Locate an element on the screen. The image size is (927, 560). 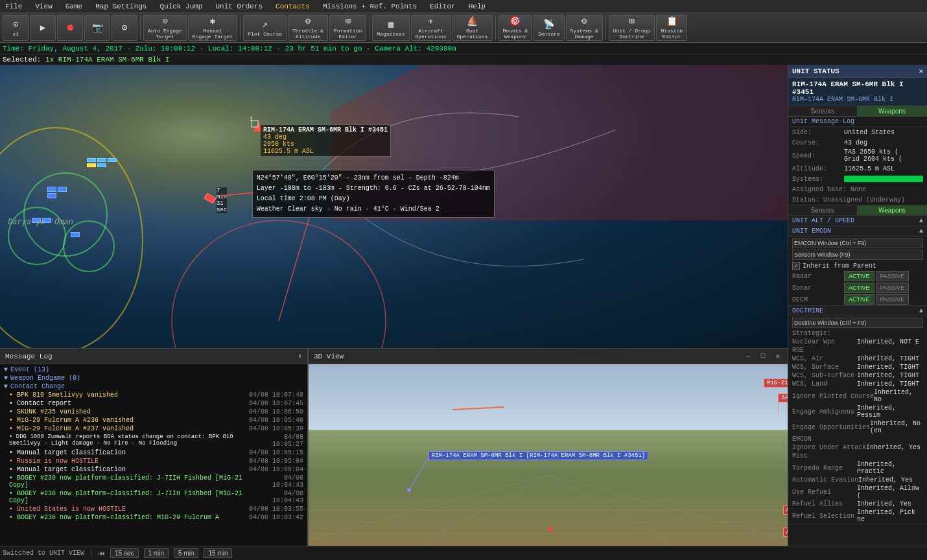
message-log-content: ▼ Event (13) ▼ Weapon Endgame (0) ▼ Cont… is located at coordinates (154, 455).